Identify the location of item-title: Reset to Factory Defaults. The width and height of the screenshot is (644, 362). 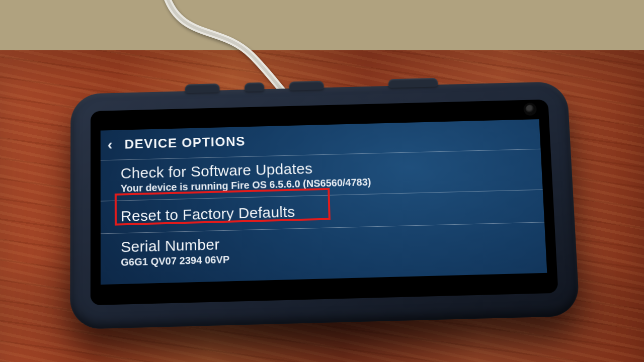
(328, 211).